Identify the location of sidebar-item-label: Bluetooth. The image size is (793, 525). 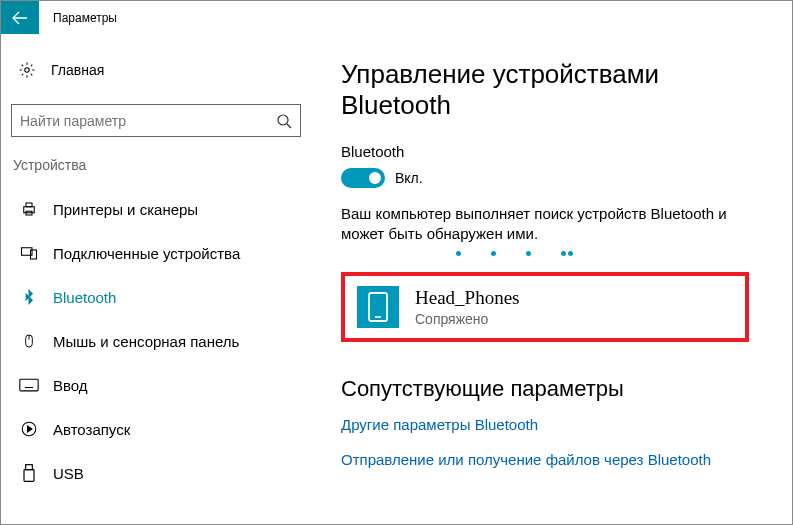
(84, 298).